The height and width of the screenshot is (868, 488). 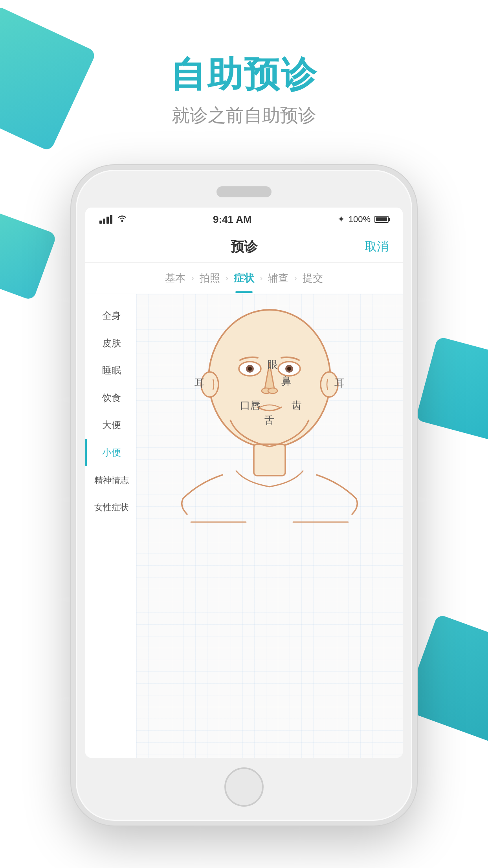 What do you see at coordinates (295, 278) in the screenshot?
I see `step-arrow-4: ›` at bounding box center [295, 278].